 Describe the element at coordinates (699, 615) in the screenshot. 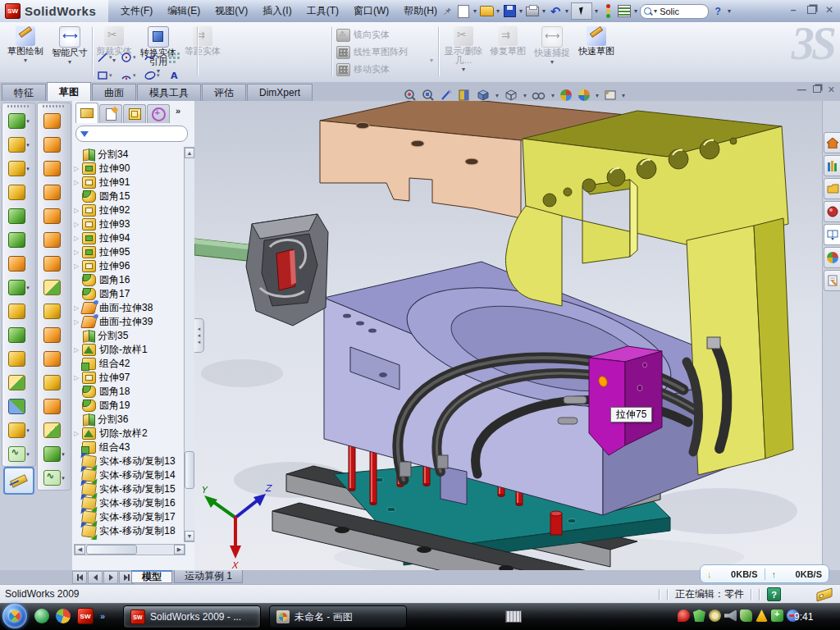

I see `security-shield-tray-icon` at that location.